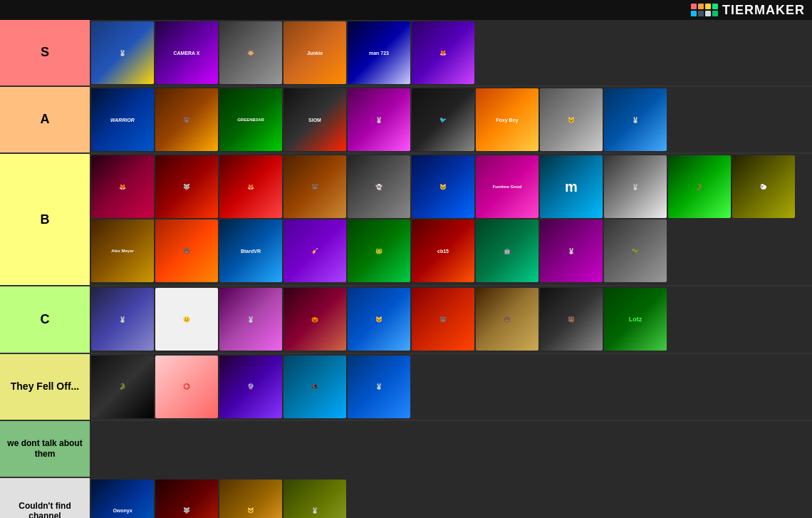  What do you see at coordinates (251, 251) in the screenshot?
I see `list-item: BtardVR` at bounding box center [251, 251].